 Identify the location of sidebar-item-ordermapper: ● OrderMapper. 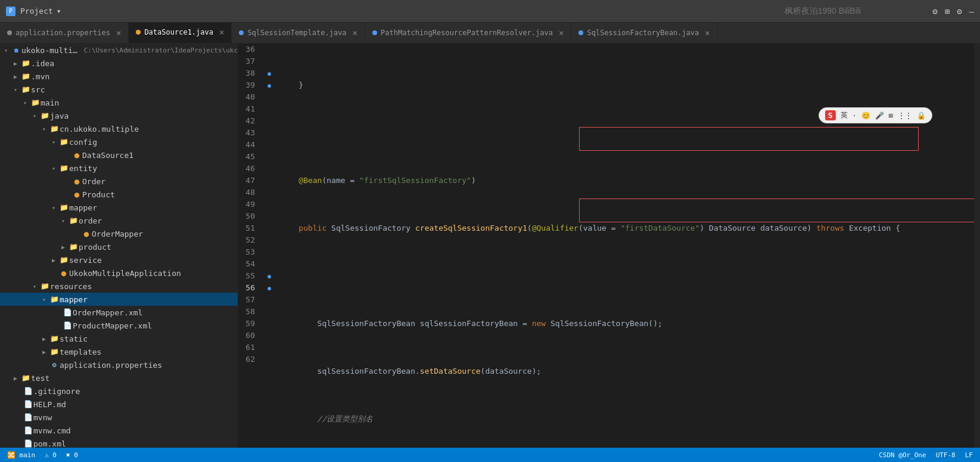
(119, 234).